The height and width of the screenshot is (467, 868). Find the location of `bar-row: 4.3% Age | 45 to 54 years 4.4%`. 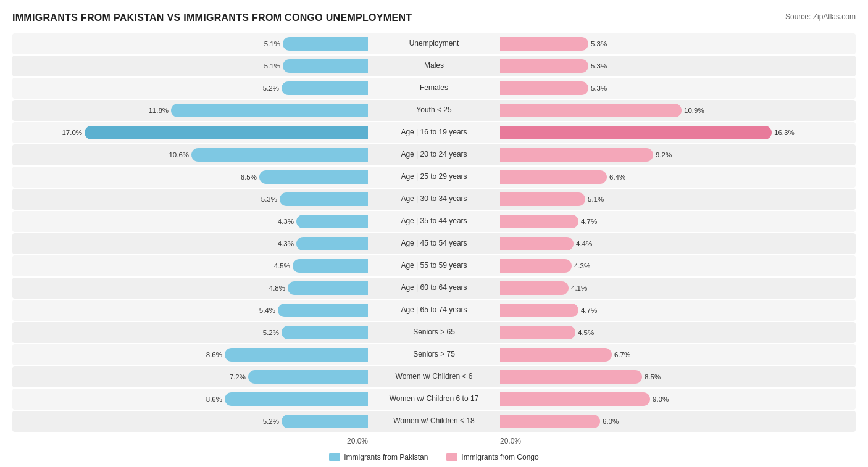

bar-row: 4.3% Age | 45 to 54 years 4.4% is located at coordinates (434, 244).